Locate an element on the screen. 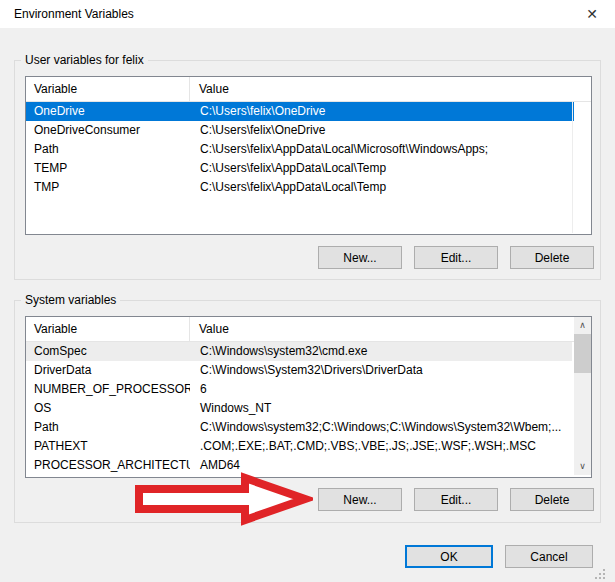  variable-cell: OS is located at coordinates (108, 408).